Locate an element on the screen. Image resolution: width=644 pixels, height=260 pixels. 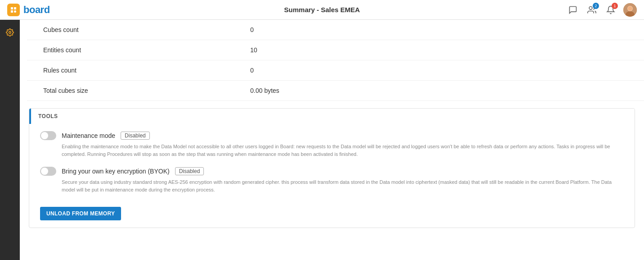
toggle-knob-maintenance is located at coordinates (45, 136).